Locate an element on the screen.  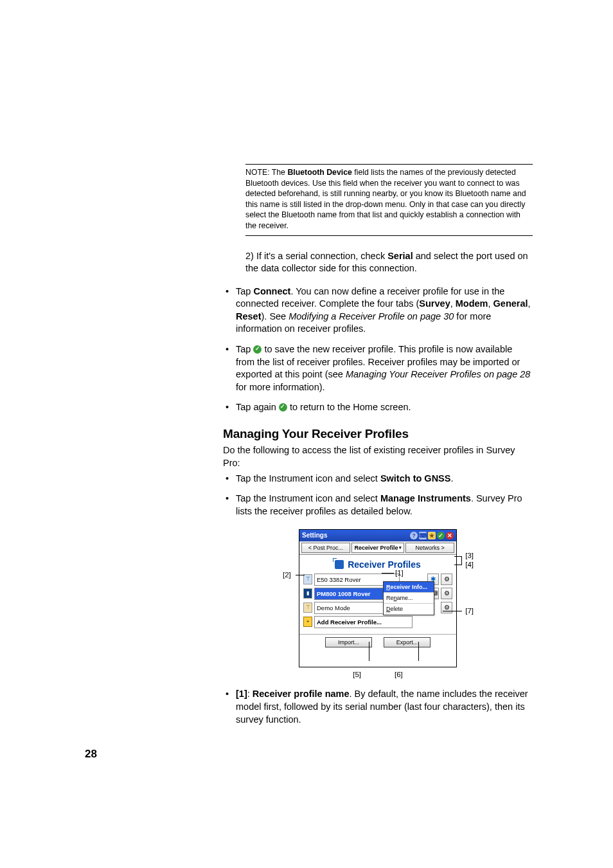
bottom-buttons: Import... Export... is located at coordinates (378, 642).